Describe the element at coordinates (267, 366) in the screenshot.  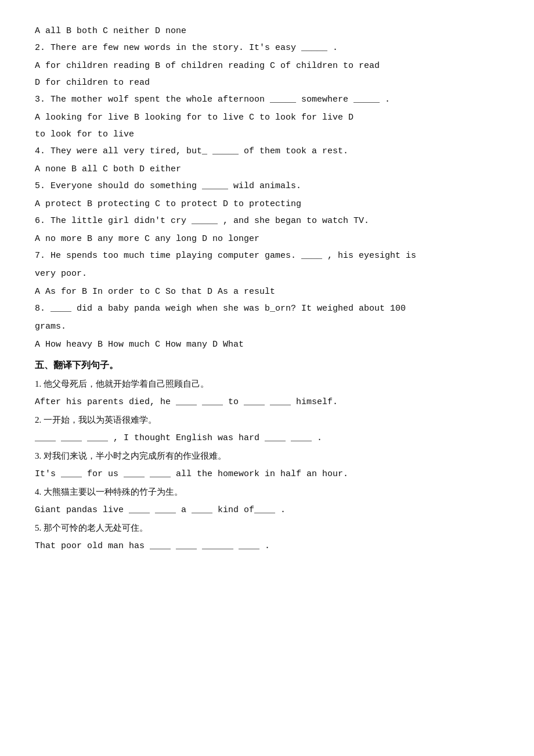
I see `section5-title: 五、翻译下列句子。` at that location.